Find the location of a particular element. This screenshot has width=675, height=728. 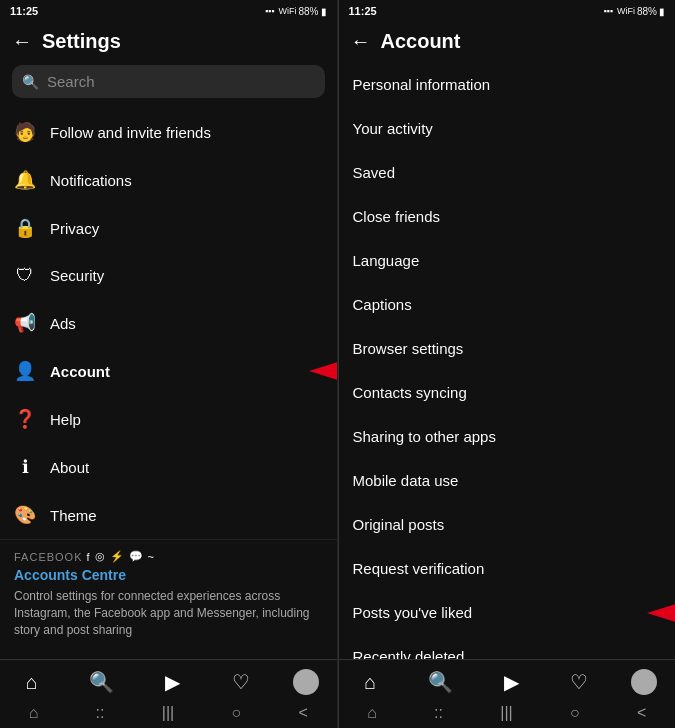

menu-item-privacy: 🔒 Privacy is located at coordinates (168, 228).